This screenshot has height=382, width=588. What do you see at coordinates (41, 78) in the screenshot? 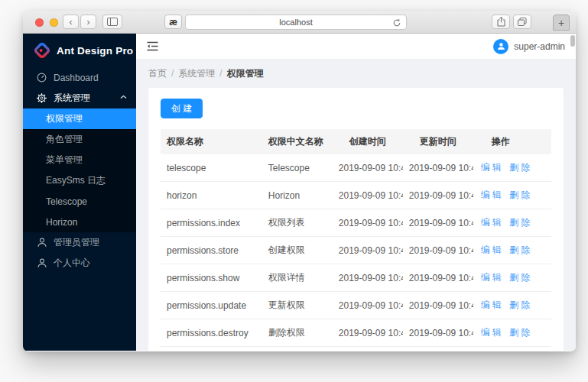
I see `dashboard-icon` at bounding box center [41, 78].